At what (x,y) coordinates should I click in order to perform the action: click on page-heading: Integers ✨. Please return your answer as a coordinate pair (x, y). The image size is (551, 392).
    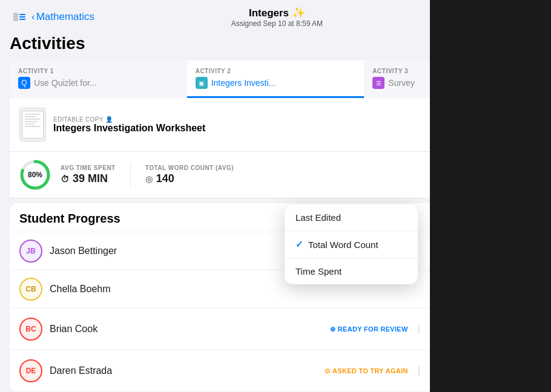
    Looking at the image, I should click on (277, 13).